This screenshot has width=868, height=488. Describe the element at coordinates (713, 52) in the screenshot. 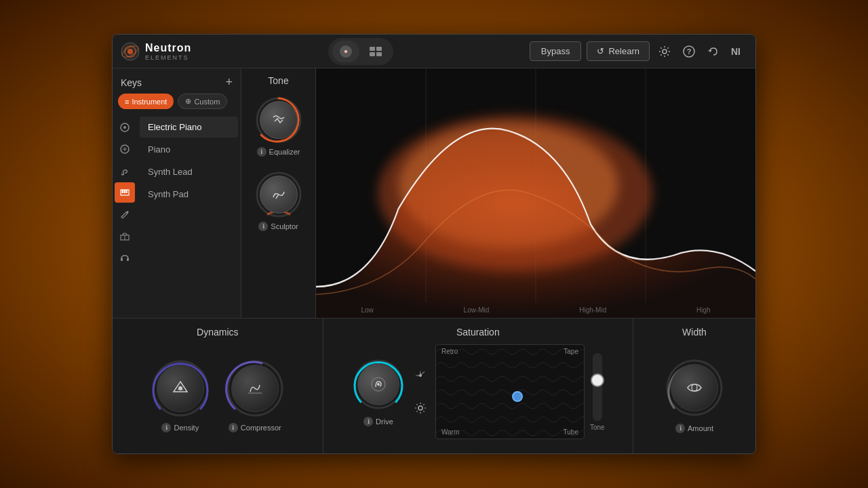

I see `undo-button` at that location.